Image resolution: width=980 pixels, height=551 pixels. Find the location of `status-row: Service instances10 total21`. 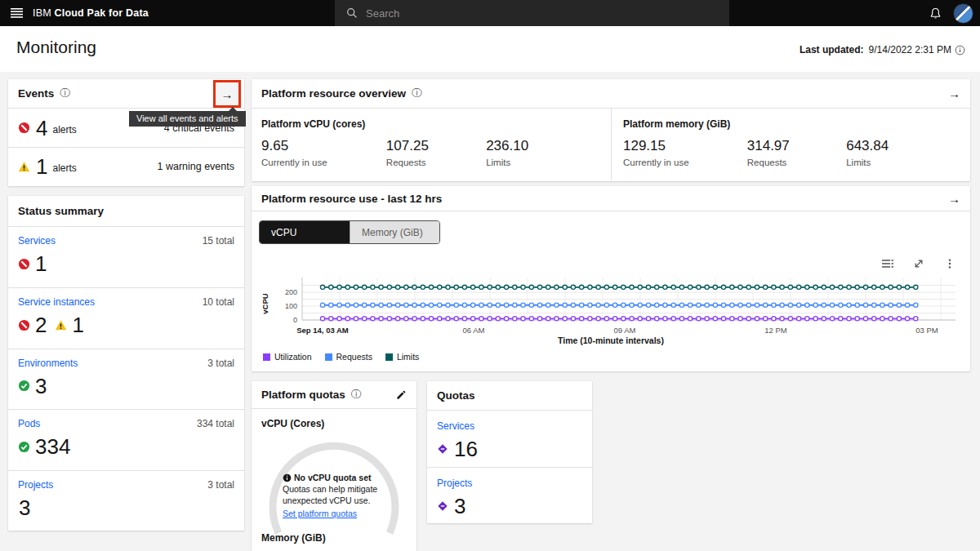

status-row: Service instances10 total21 is located at coordinates (126, 318).